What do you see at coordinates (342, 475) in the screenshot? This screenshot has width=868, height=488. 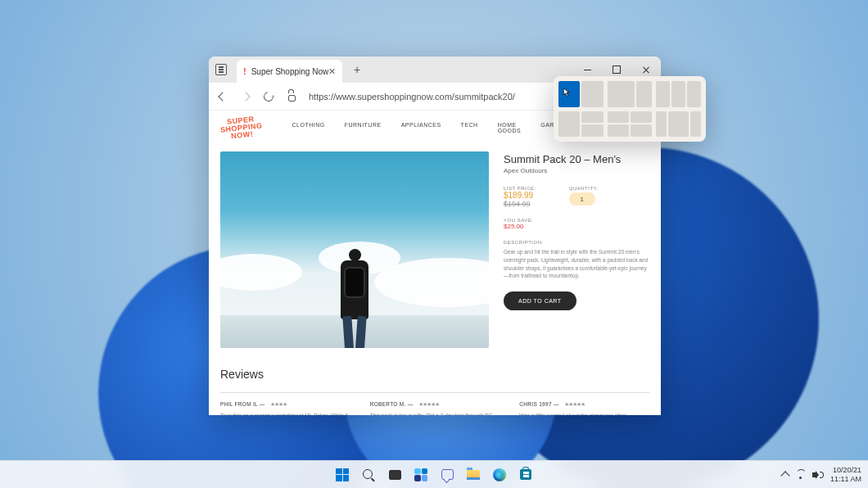 I see `start-button` at bounding box center [342, 475].